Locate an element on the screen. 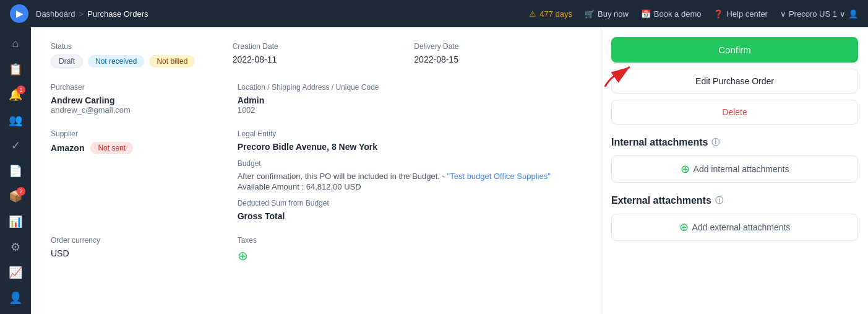 The image size is (868, 314). help-center-button: ❓ Help center is located at coordinates (740, 14).